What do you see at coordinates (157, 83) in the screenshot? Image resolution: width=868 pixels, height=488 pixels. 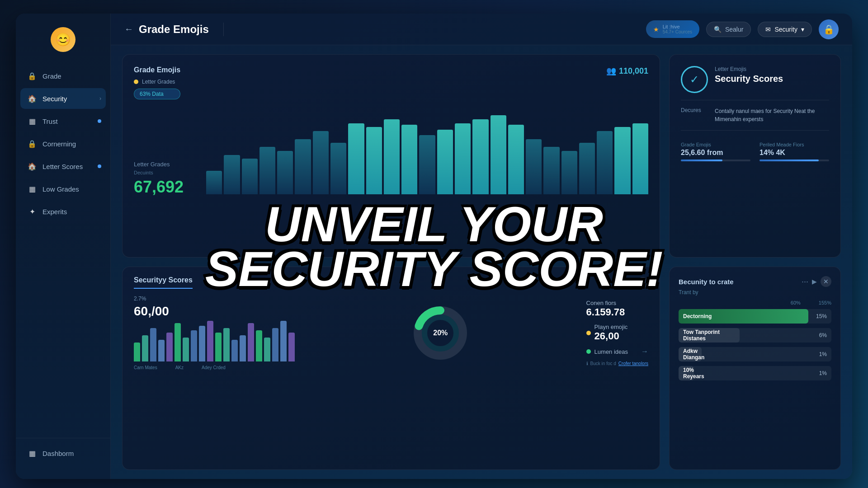 I see `card-header-left: Grade Emojis Letter Grades 63% Data` at bounding box center [157, 83].